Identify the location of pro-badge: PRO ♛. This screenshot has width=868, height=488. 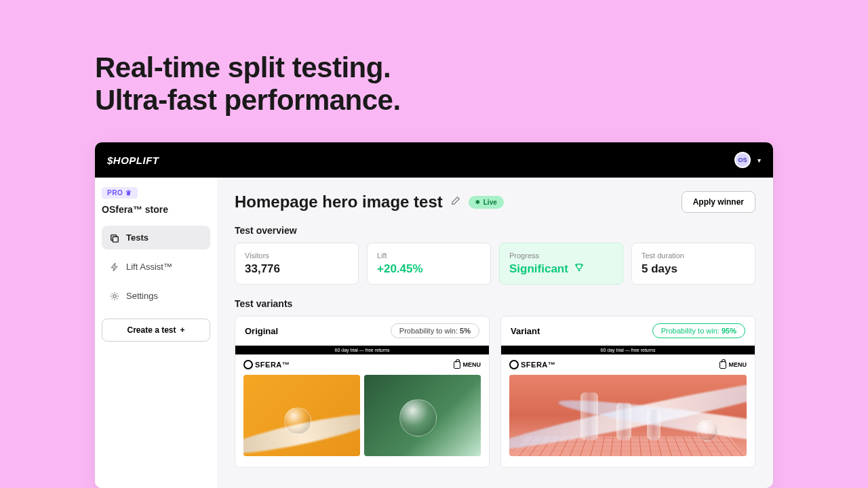
(119, 192).